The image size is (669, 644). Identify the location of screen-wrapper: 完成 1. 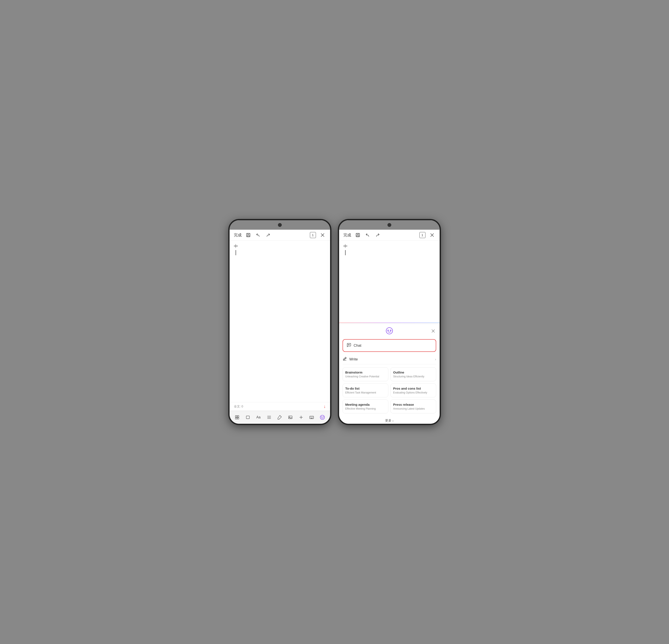
(334, 322).